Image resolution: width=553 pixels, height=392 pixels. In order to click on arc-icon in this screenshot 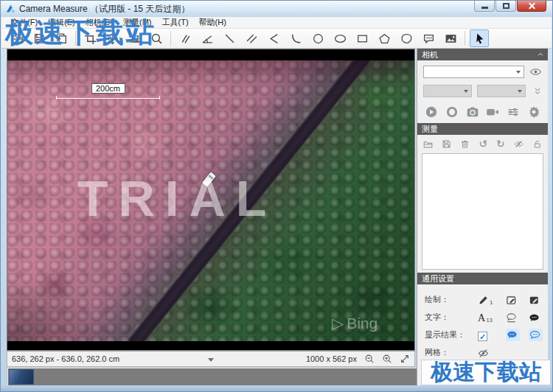, I will do `click(296, 38)`.